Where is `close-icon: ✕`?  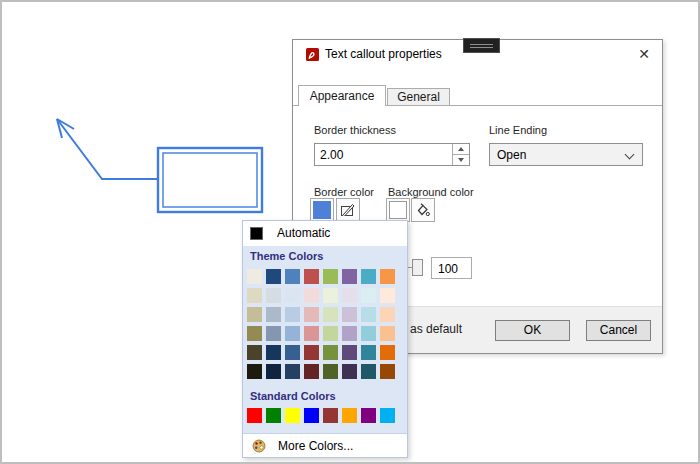 close-icon: ✕ is located at coordinates (644, 54).